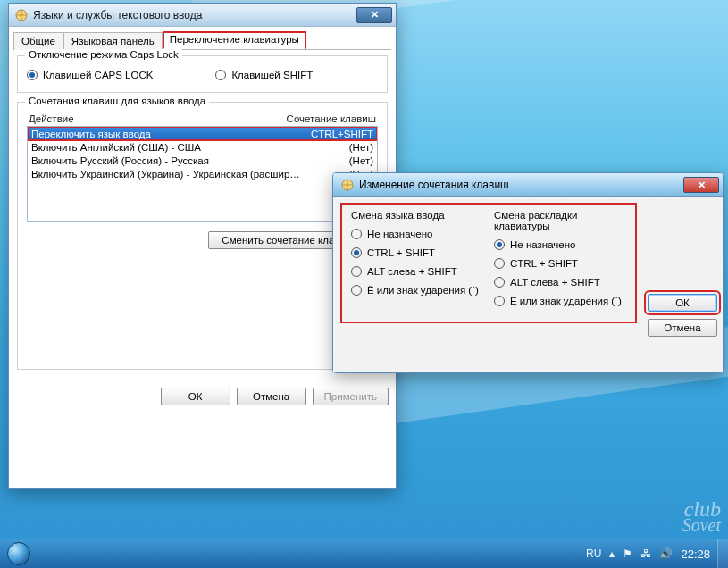 Image resolution: width=728 pixels, height=568 pixels. Describe the element at coordinates (627, 554) in the screenshot. I see `flag-icon: ⚑` at that location.